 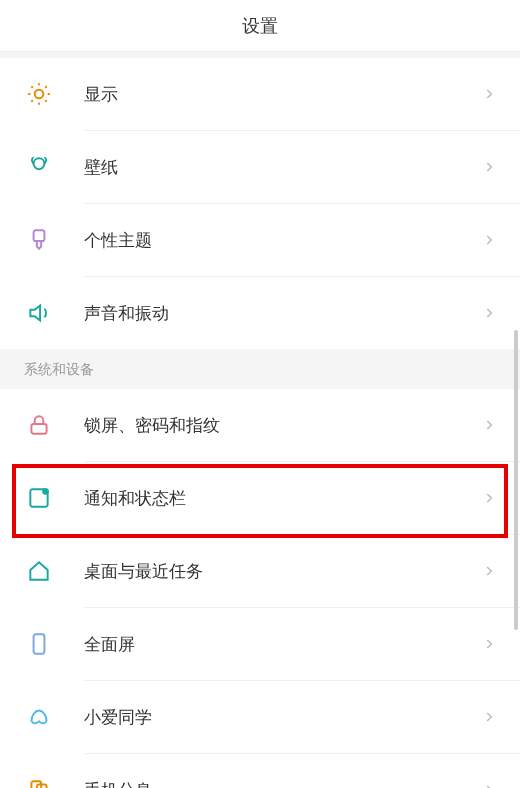 What do you see at coordinates (283, 498) in the screenshot?
I see `item-label: 通知和状态栏` at bounding box center [283, 498].